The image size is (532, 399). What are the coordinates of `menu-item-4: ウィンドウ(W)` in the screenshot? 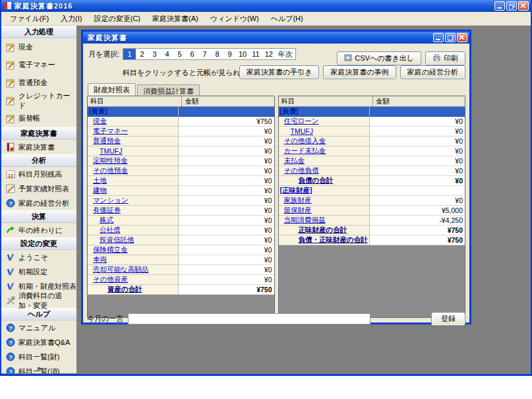 It's located at (235, 18).